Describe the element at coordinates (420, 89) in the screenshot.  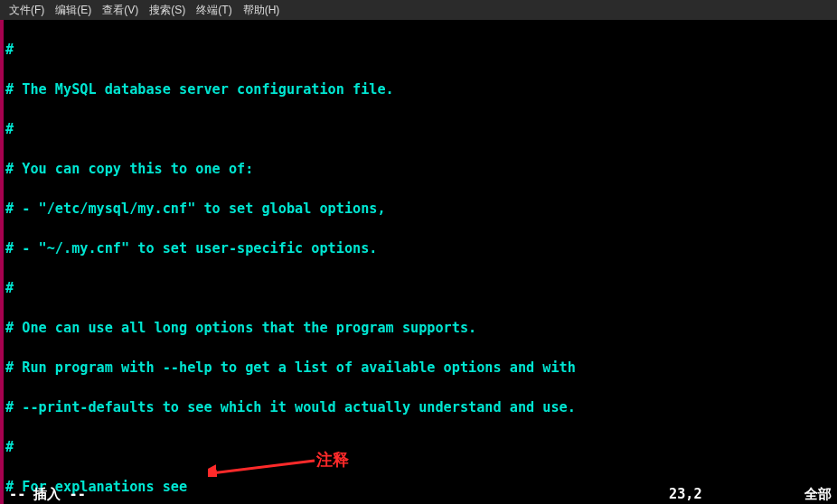
I see `editor-line: # The MySQL database server configuratio…` at that location.